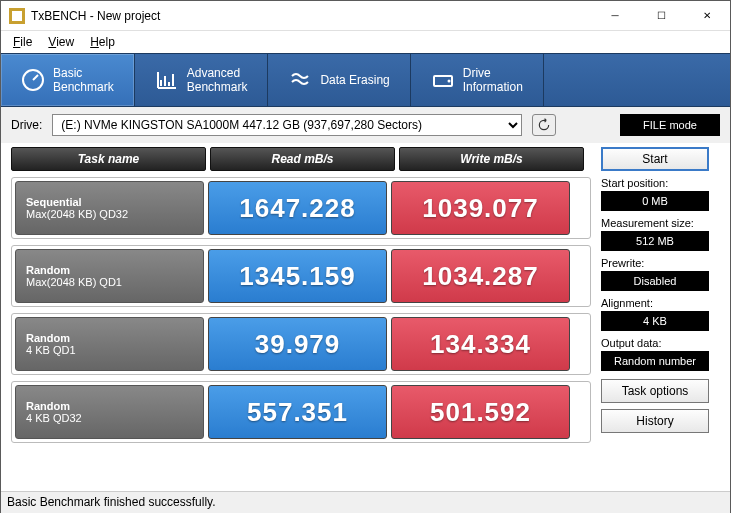 The image size is (731, 513). What do you see at coordinates (84, 80) in the screenshot?
I see `tab-label: Basic Benchmark` at bounding box center [84, 80].